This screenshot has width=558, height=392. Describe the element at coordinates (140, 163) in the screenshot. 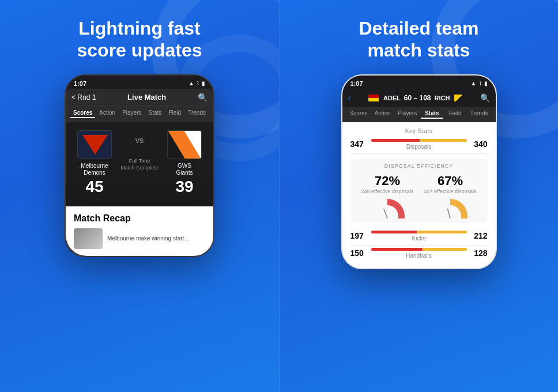

I see `teams-row: MelbourneDemons 45 VS Full Time Match Co…` at that location.